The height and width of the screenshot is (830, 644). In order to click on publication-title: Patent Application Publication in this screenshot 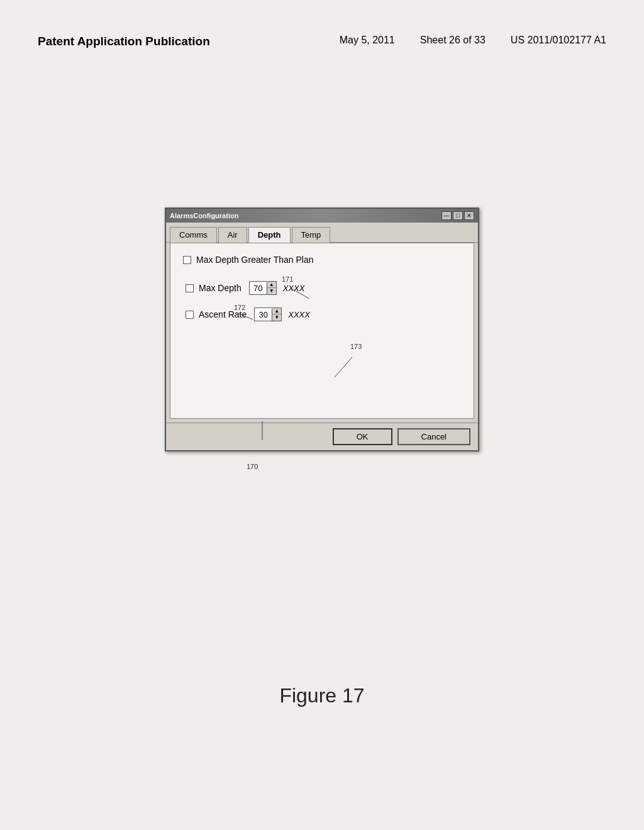, I will do `click(124, 42)`.